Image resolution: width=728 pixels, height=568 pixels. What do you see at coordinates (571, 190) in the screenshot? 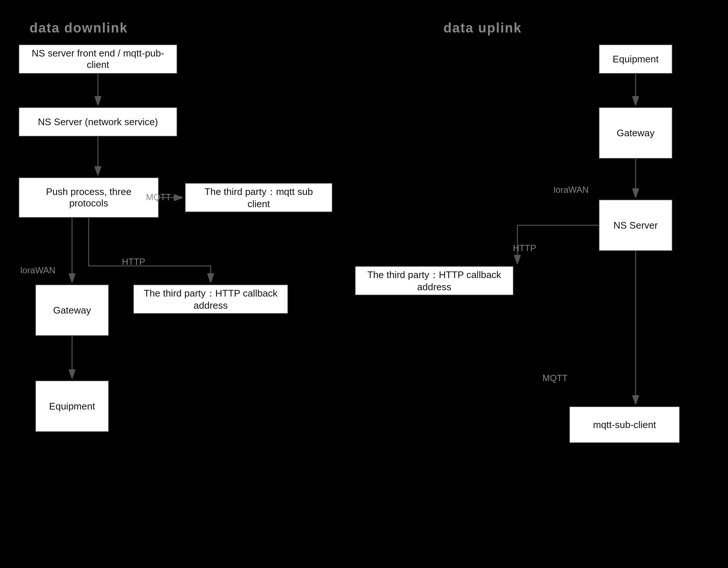
I see `lorawan-label-up: loraWAN` at bounding box center [571, 190].